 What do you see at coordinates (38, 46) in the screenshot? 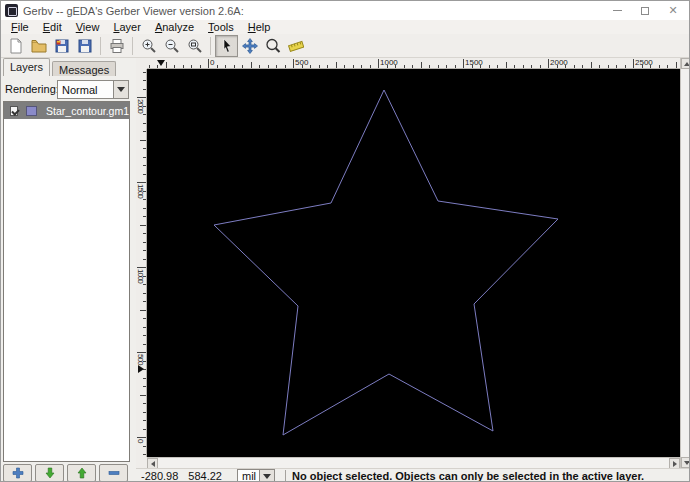
I see `open-file-button` at bounding box center [38, 46].